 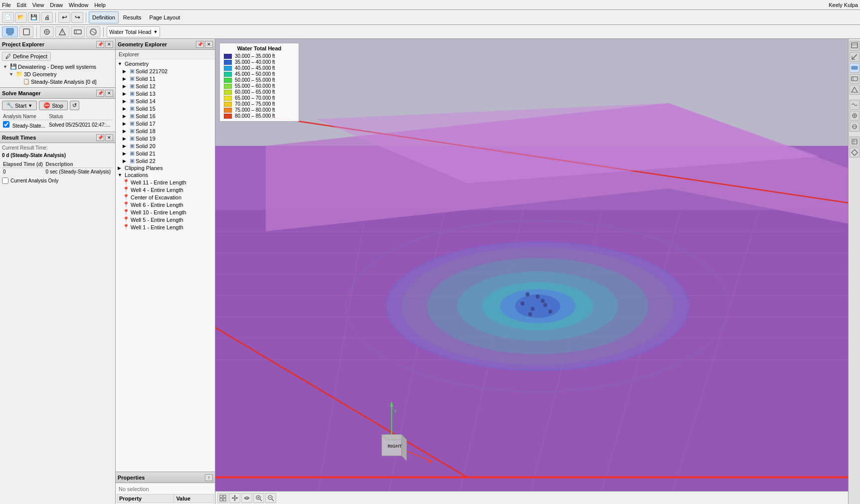 What do you see at coordinates (166, 109) in the screenshot?
I see `geo-solid-15: ▶ ▣ Solid 15` at bounding box center [166, 109].